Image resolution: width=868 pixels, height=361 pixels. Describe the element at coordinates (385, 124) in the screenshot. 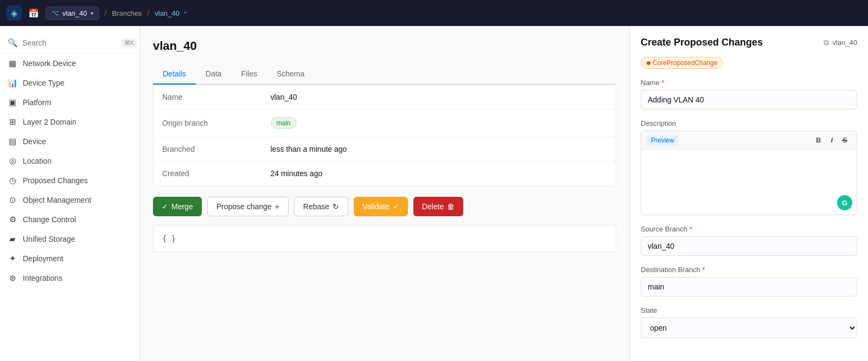

I see `table-row: Origin branchmain` at that location.